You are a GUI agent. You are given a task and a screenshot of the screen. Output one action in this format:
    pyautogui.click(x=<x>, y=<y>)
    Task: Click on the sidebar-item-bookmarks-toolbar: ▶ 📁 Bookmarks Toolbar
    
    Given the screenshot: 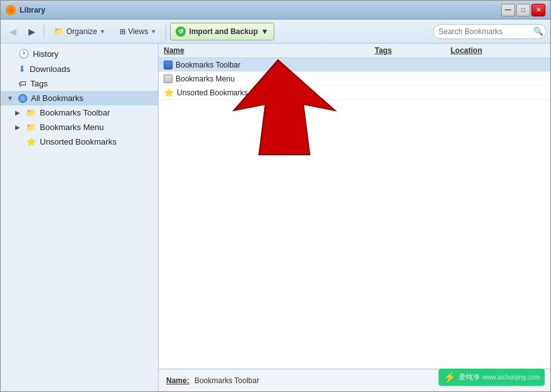 What is the action you would take?
    pyautogui.click(x=80, y=112)
    